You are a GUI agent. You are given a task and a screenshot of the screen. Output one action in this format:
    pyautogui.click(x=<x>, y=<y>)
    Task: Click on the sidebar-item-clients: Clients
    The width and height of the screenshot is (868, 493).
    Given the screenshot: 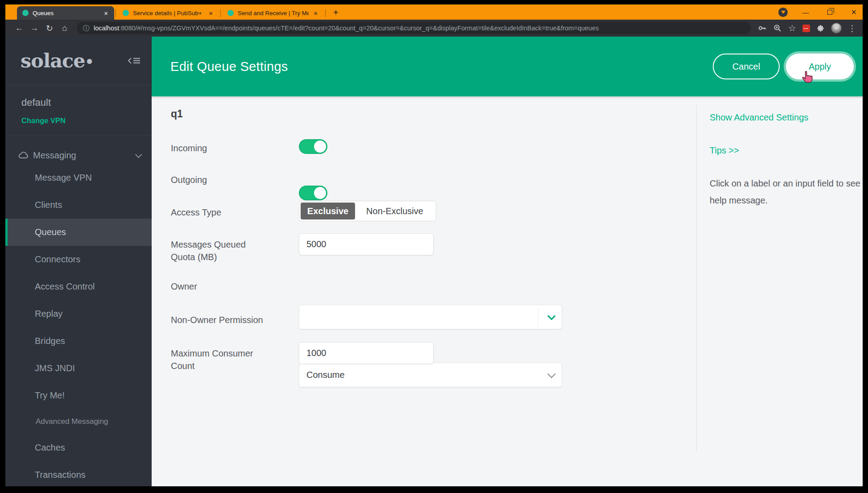 What is the action you would take?
    pyautogui.click(x=79, y=205)
    